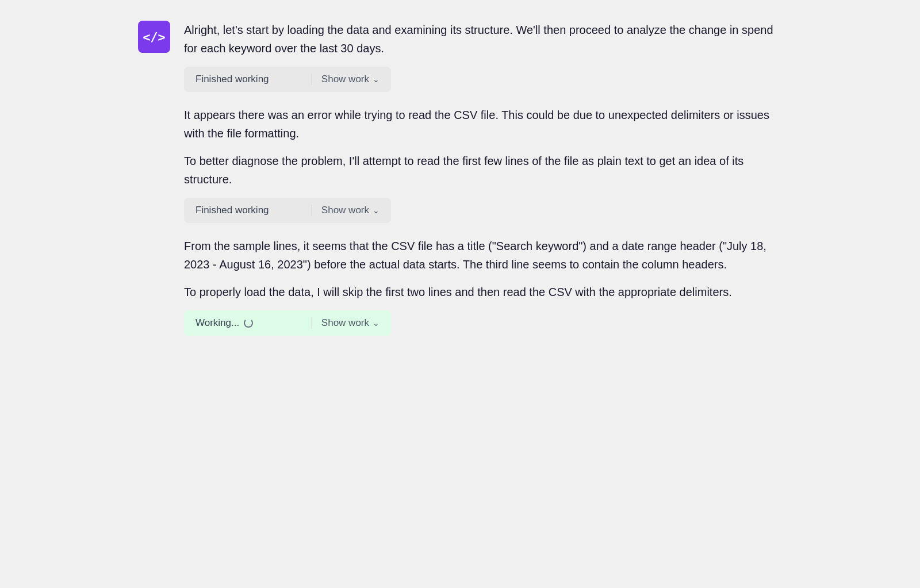  I want to click on message-text-3: To better diagnose the problem, I'll att…, so click(483, 170).